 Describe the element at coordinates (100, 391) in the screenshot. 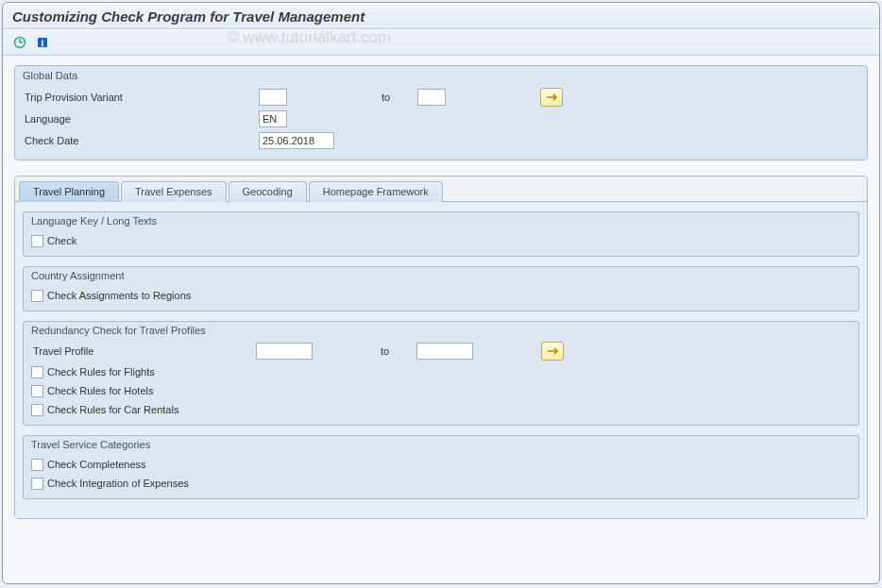

I see `hotels-label: Check Rules for Hotels` at that location.